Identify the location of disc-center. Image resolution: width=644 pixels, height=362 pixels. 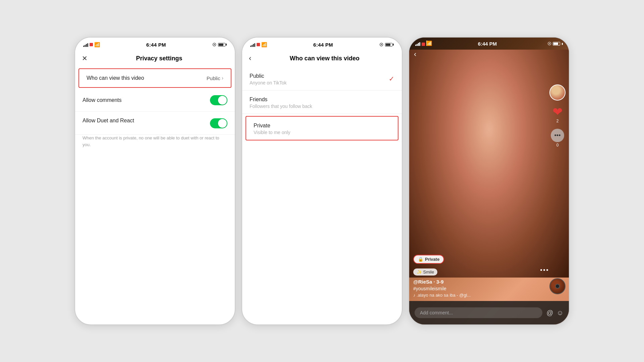
(557, 286).